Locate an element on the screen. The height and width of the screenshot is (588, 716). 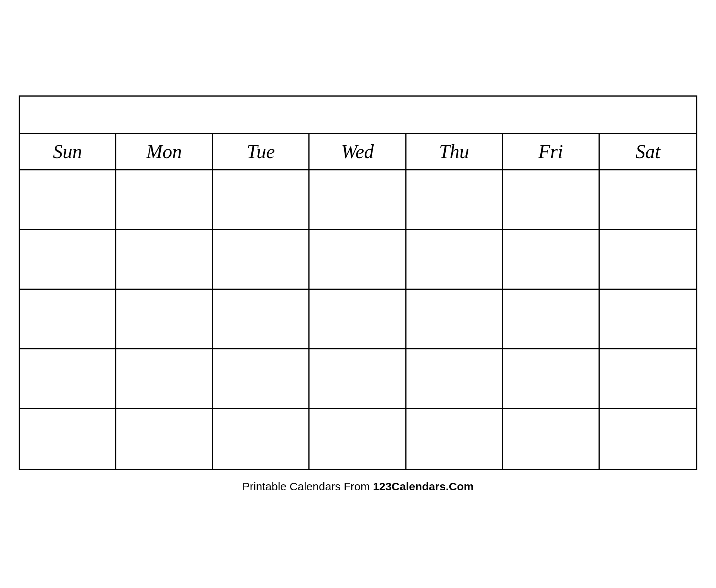
day-header-mon: Mon is located at coordinates (165, 151).